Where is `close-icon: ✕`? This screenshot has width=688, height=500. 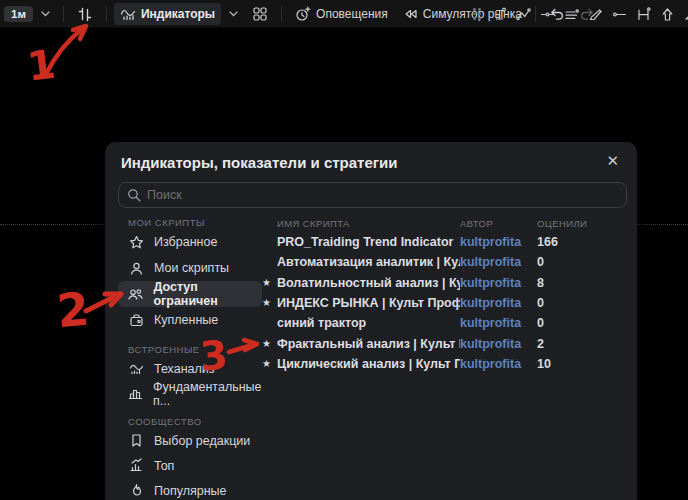 close-icon: ✕ is located at coordinates (612, 161).